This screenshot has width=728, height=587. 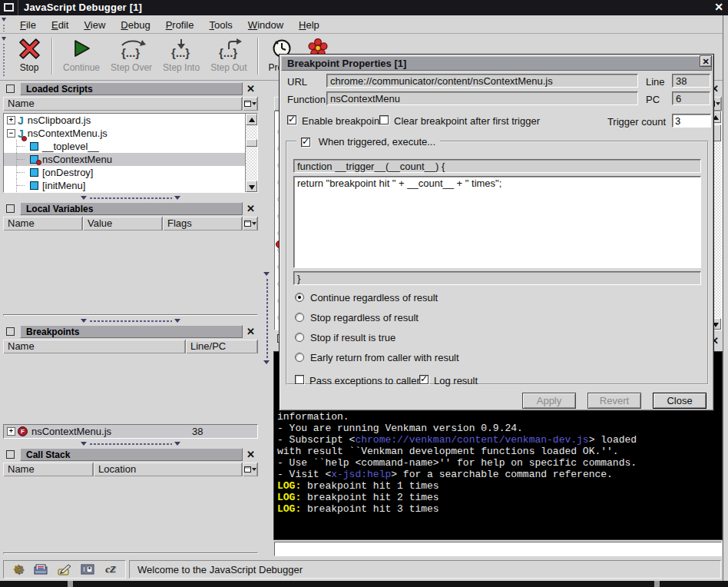 I want to click on window-close-icon: ✕, so click(x=719, y=7).